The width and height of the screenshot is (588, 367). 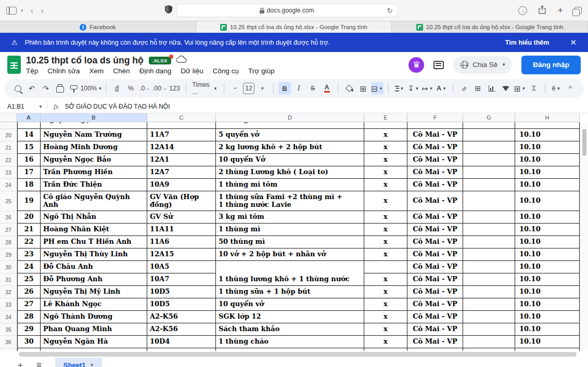 I want to click on menu-item-4: Chèn, so click(x=121, y=71).